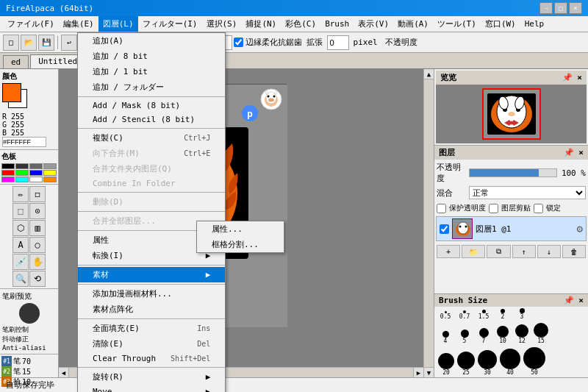 Image resolution: width=588 pixels, height=392 pixels. Describe the element at coordinates (573, 153) in the screenshot. I see `layers-pin: 📌 ×` at that location.